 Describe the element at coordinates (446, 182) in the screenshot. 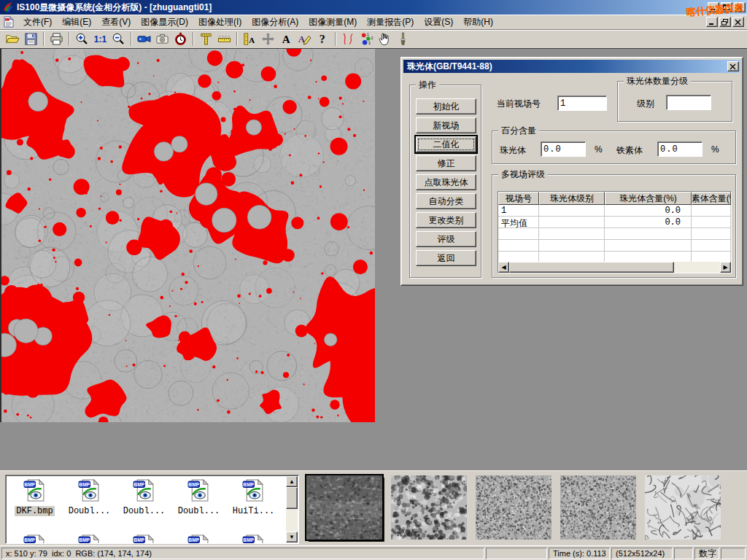

I see `op-button-5: 点取珠光体` at that location.